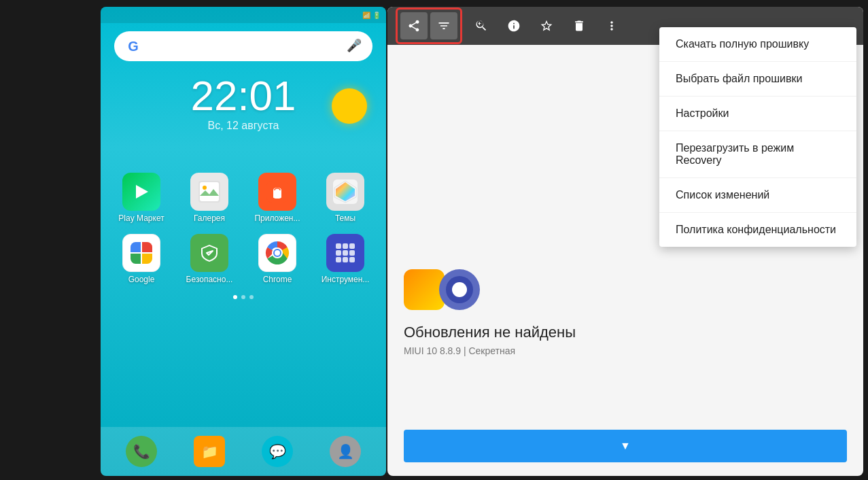 The width and height of the screenshot is (868, 480). What do you see at coordinates (277, 192) in the screenshot?
I see `apps-bag-svg` at bounding box center [277, 192].